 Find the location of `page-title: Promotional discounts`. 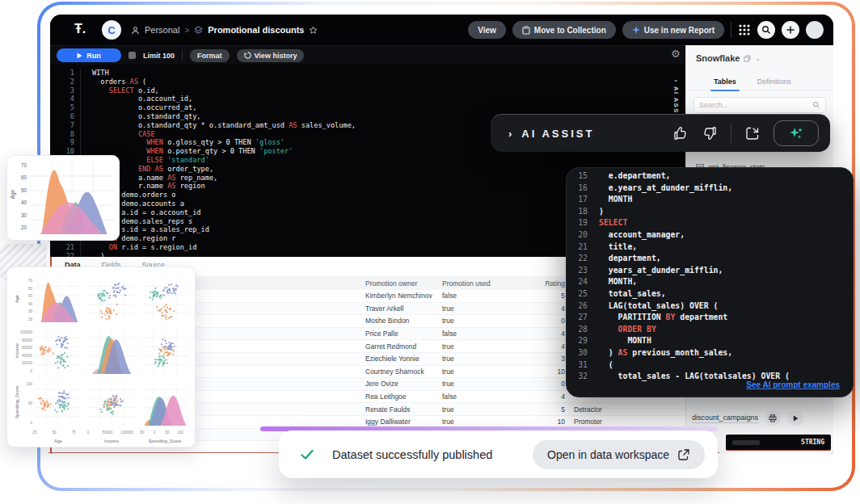

page-title: Promotional discounts is located at coordinates (255, 30).